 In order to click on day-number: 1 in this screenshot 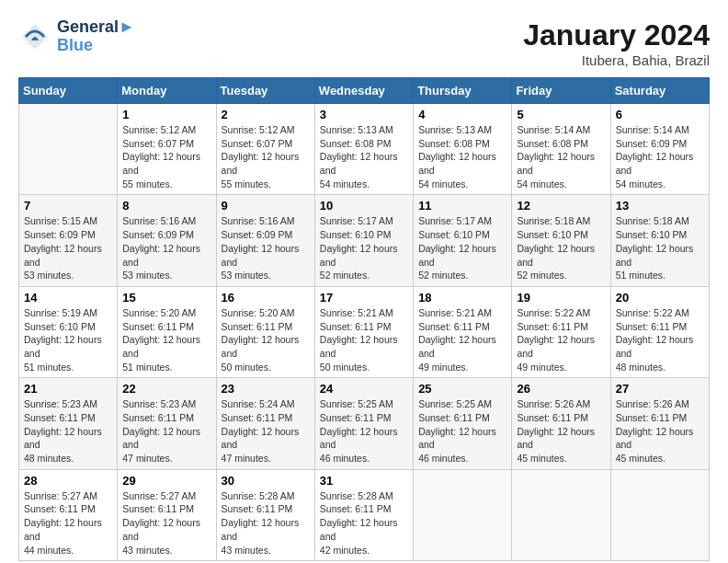, I will do `click(166, 114)`.